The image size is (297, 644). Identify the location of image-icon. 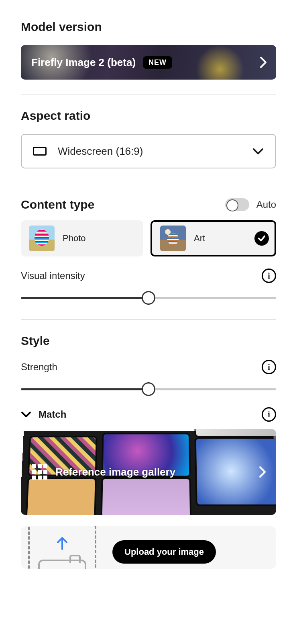
(62, 564).